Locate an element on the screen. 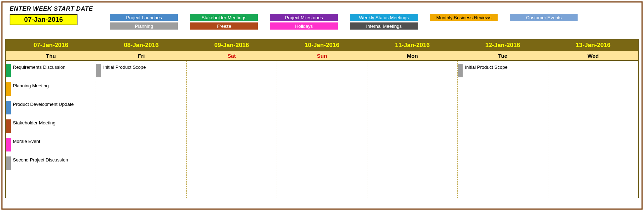 Image resolution: width=644 pixels, height=211 pixels. date-header-cell: 07-Jan-2016 is located at coordinates (51, 45).